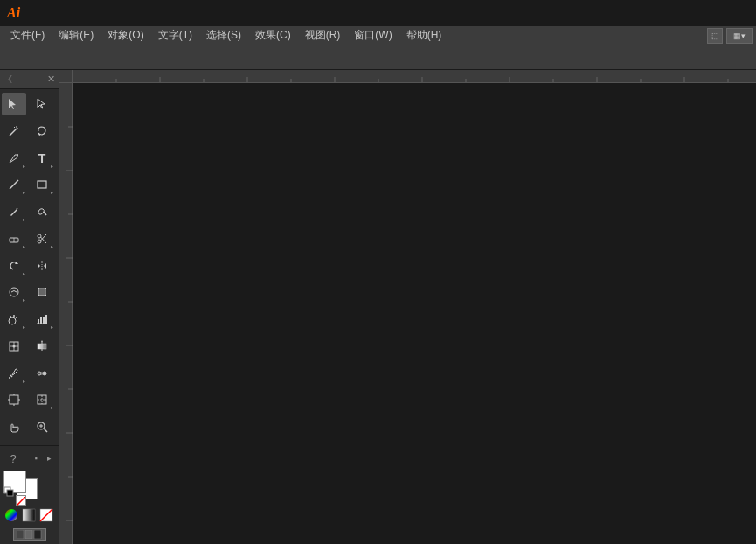 This screenshot has height=544, width=756. I want to click on magic-wand-tool, so click(14, 131).